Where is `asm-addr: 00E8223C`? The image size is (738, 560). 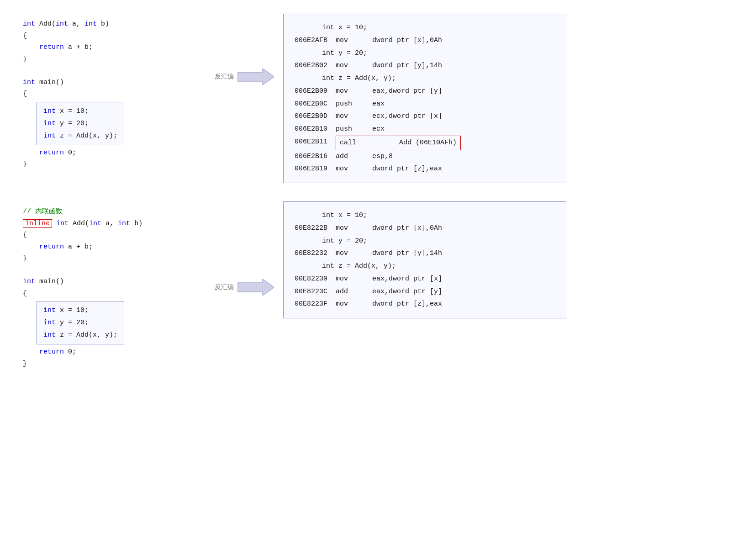 asm-addr: 00E8223C is located at coordinates (315, 292).